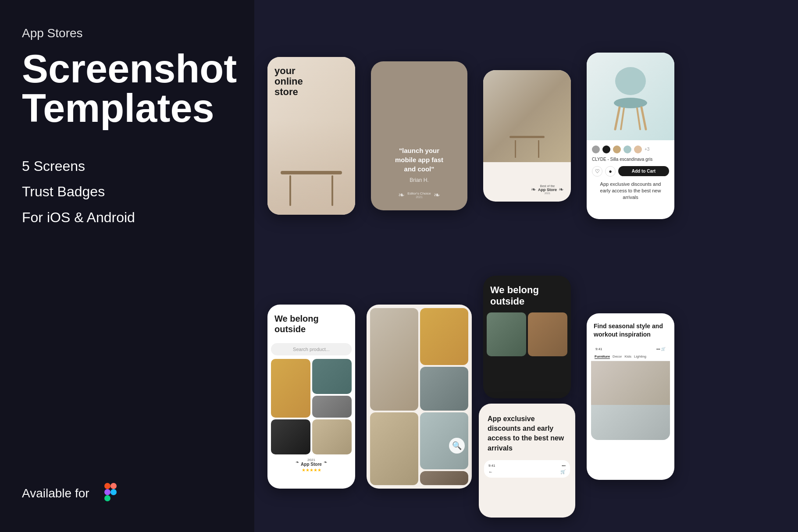 This screenshot has height=532, width=798. I want to click on swatch-wood, so click(617, 149).